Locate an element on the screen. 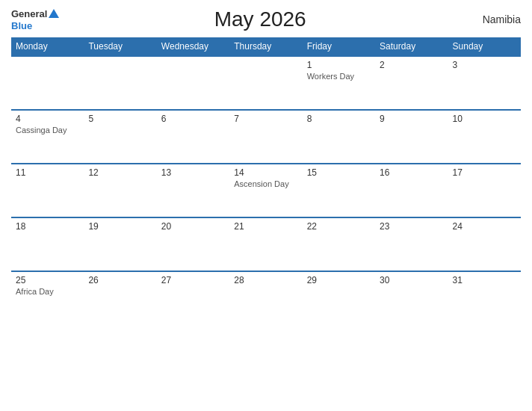  calendar-cell: 11 is located at coordinates (48, 191).